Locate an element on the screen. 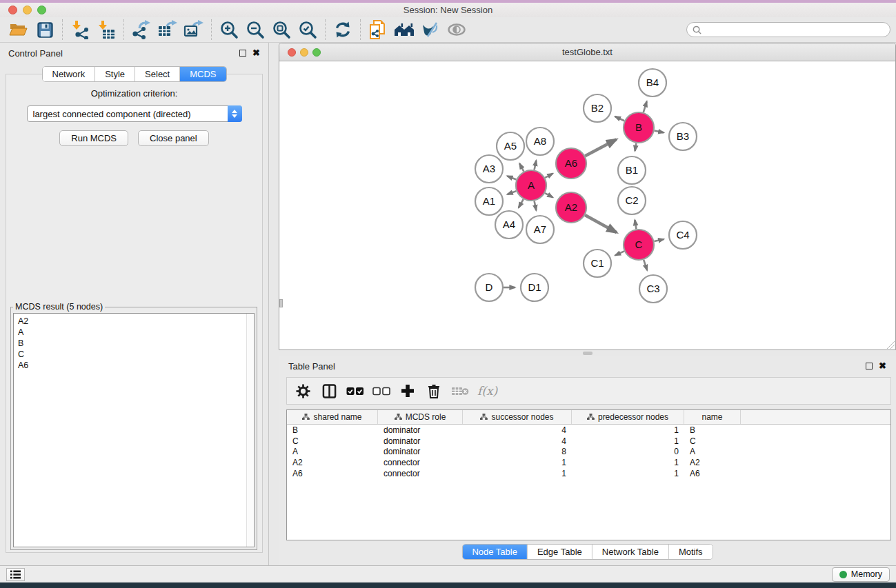 This screenshot has height=588, width=896. graph-edge-A-A8 is located at coordinates (535, 165).